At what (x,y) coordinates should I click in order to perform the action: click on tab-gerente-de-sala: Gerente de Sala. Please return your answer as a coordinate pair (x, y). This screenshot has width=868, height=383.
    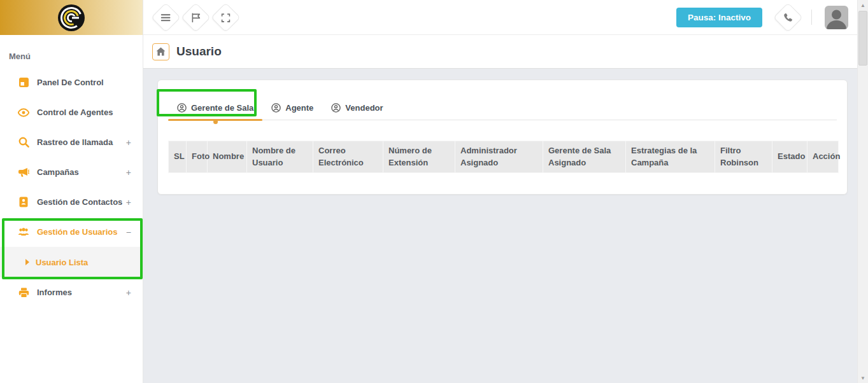
    Looking at the image, I should click on (215, 108).